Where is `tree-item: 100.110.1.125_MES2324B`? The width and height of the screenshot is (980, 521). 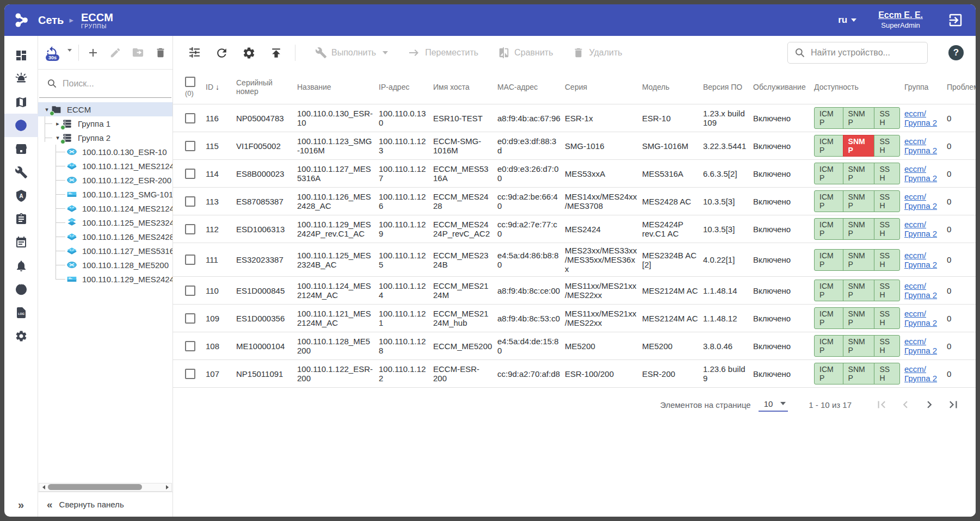
tree-item: 100.110.1.125_MES2324B is located at coordinates (106, 222).